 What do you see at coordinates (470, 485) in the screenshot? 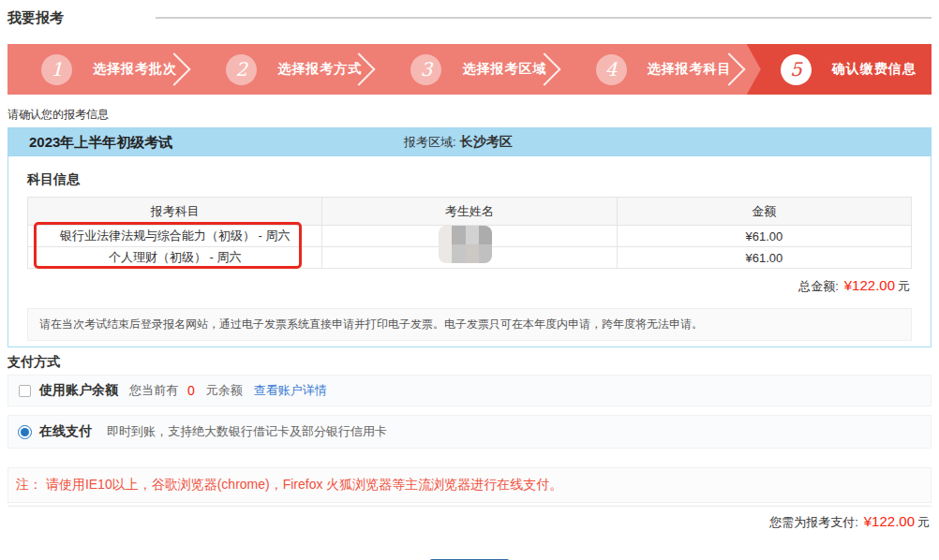
I see `browser-requirement-note: 注： 请使用IE10以上，谷歌浏览器(chrome)，Firefox 火狐浏览器…` at bounding box center [470, 485].